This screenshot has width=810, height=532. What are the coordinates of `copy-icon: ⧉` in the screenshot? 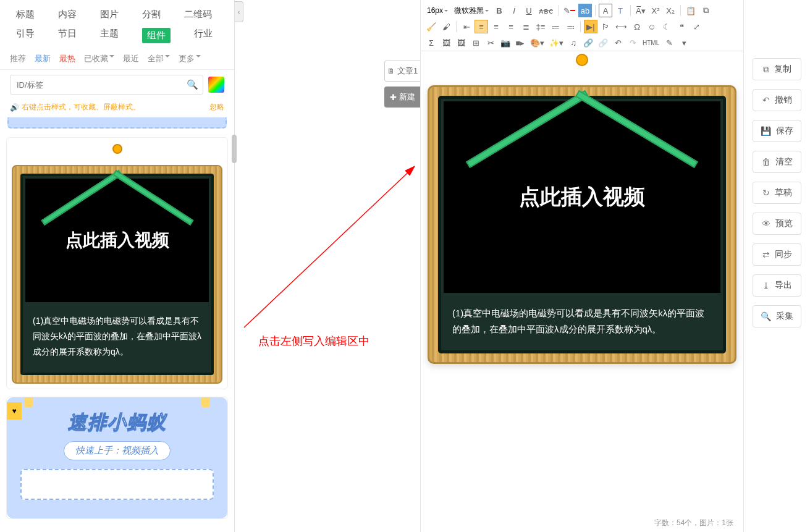 It's located at (766, 69).